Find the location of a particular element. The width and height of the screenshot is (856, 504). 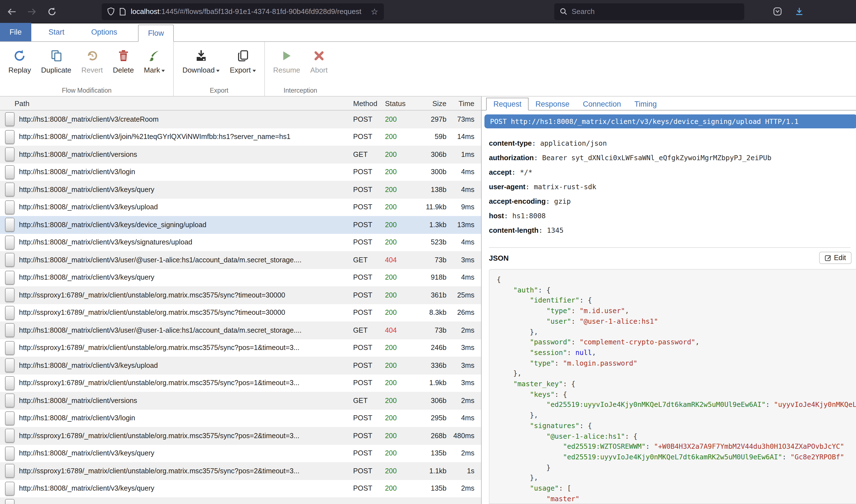

flow-path: http://hs1:8008/_matrix/client/v3/join/%… is located at coordinates (186, 137).